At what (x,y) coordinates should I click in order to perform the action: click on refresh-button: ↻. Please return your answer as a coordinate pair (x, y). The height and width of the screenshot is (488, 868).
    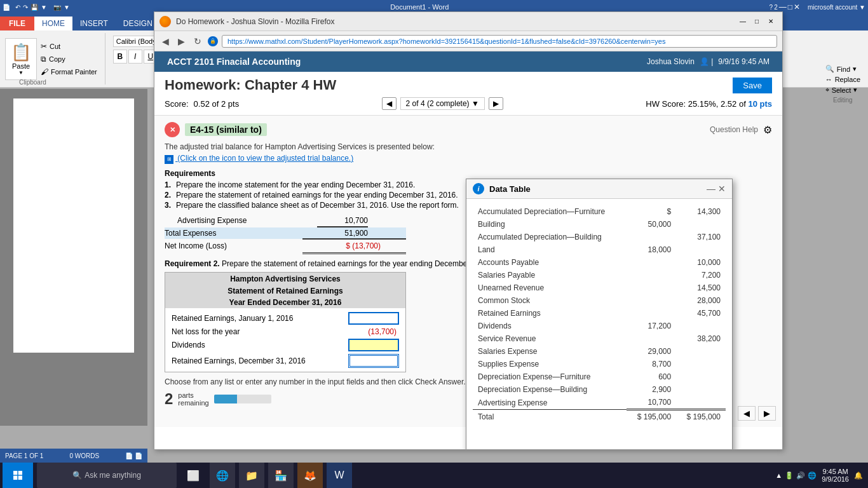
    Looking at the image, I should click on (198, 41).